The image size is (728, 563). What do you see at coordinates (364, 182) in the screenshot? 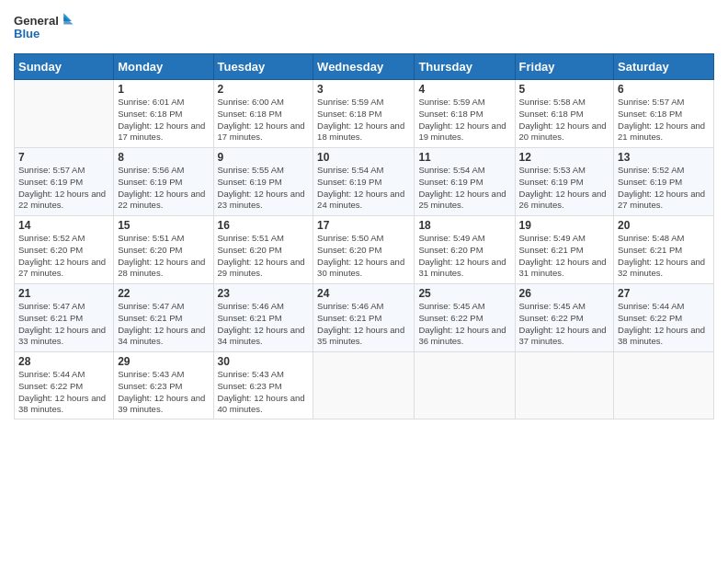
I see `week-row-2: 7Sunrise: 5:57 AMSunset: 6:19 PMDaylight…` at bounding box center [364, 182].